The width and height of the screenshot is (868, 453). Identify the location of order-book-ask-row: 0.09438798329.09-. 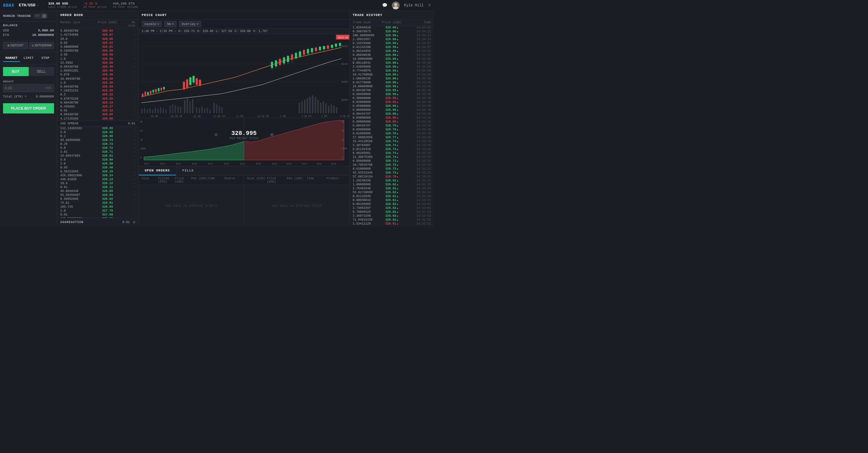
(98, 115).